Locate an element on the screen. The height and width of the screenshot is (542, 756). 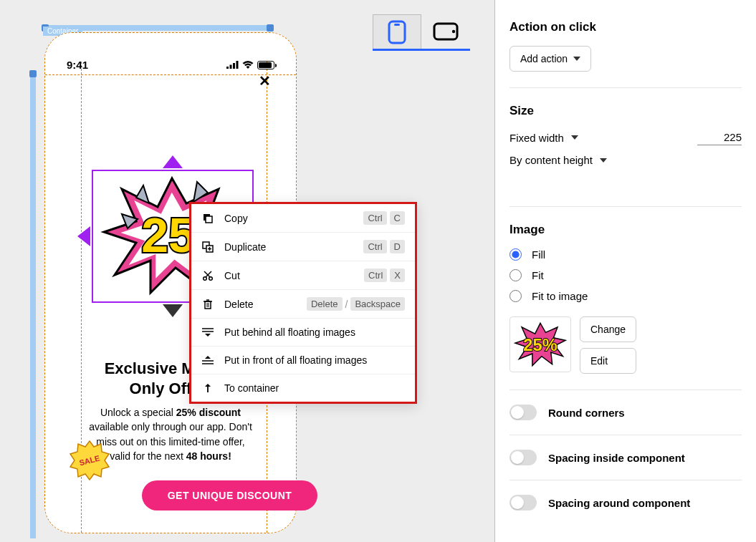
status-icons is located at coordinates (251, 65).